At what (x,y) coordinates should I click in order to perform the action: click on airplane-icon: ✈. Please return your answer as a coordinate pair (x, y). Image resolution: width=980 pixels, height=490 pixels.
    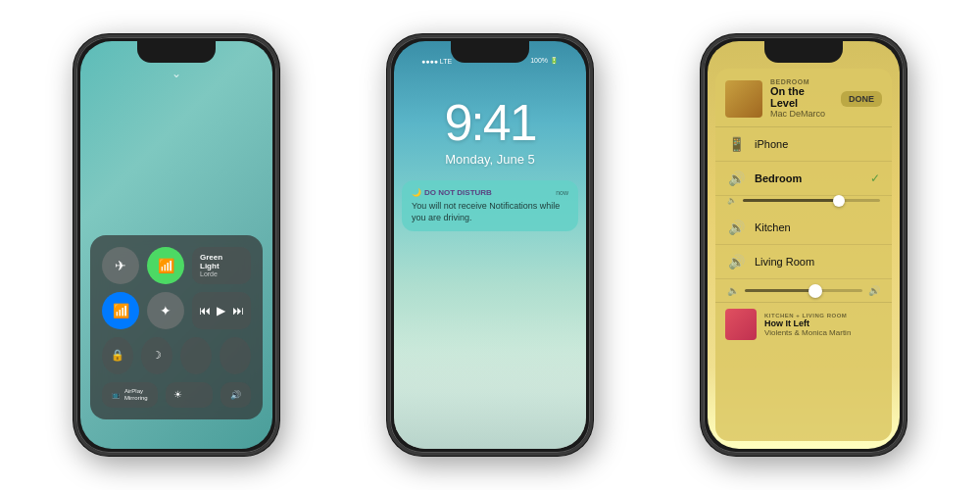
    Looking at the image, I should click on (121, 266).